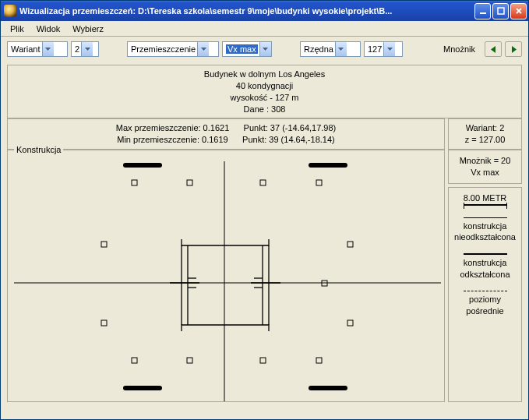  I want to click on app-icon, so click(10, 11).